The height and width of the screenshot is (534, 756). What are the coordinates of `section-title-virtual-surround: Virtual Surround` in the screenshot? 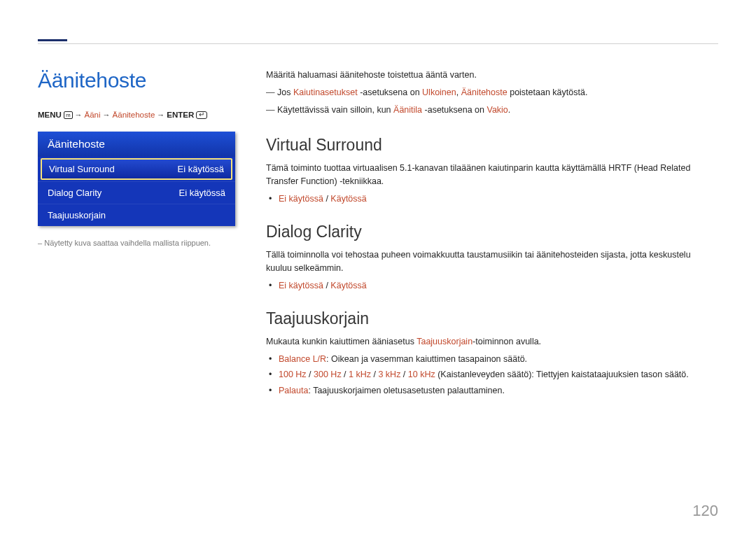 It's located at (492, 146).